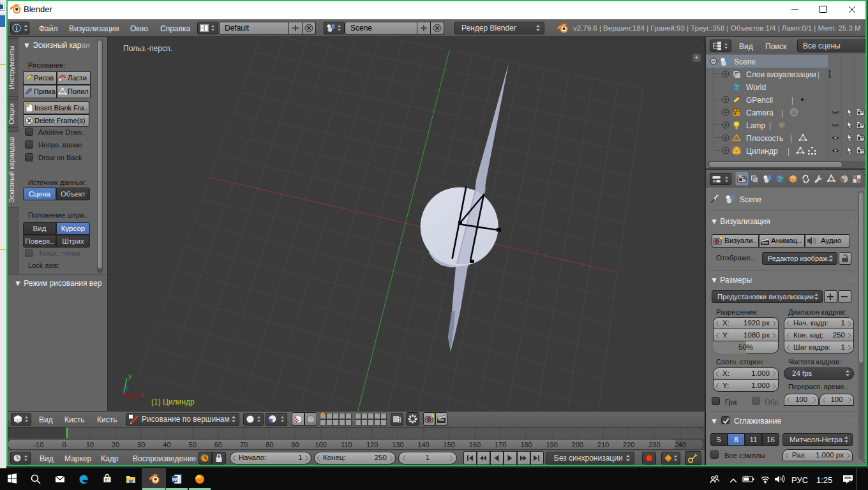  Describe the element at coordinates (167, 445) in the screenshot. I see `svg-text: 40` at that location.